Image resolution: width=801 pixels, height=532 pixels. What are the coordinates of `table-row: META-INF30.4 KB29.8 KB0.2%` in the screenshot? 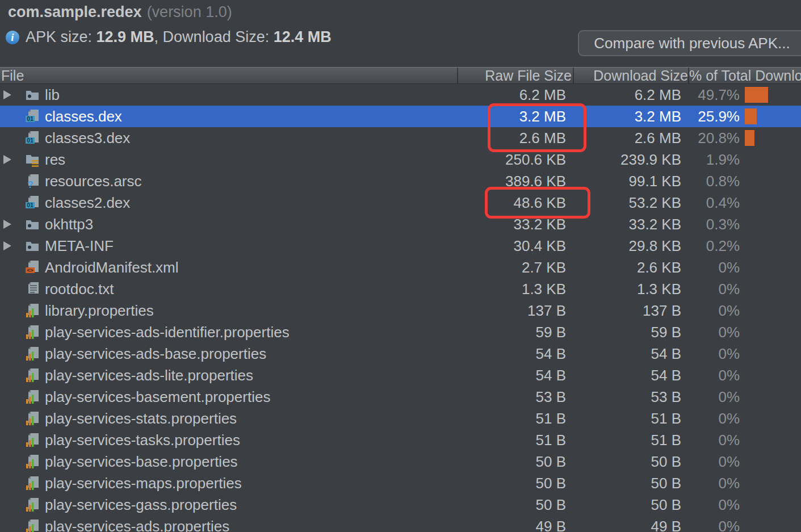 It's located at (401, 246).